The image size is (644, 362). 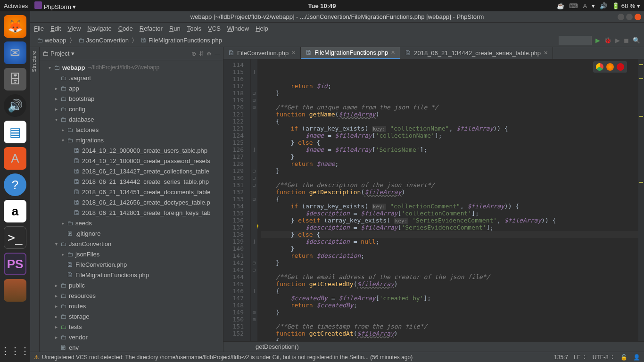 What do you see at coordinates (131, 67) in the screenshot?
I see `tree-root: ▾🗀webapp~/fldbProject/fldb-v2/webapp` at bounding box center [131, 67].